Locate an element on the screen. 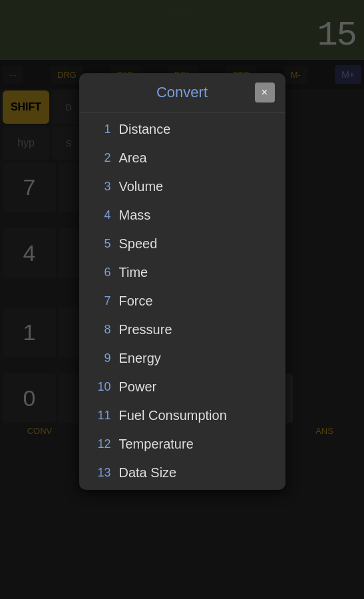  item-label-7: Force is located at coordinates (136, 301).